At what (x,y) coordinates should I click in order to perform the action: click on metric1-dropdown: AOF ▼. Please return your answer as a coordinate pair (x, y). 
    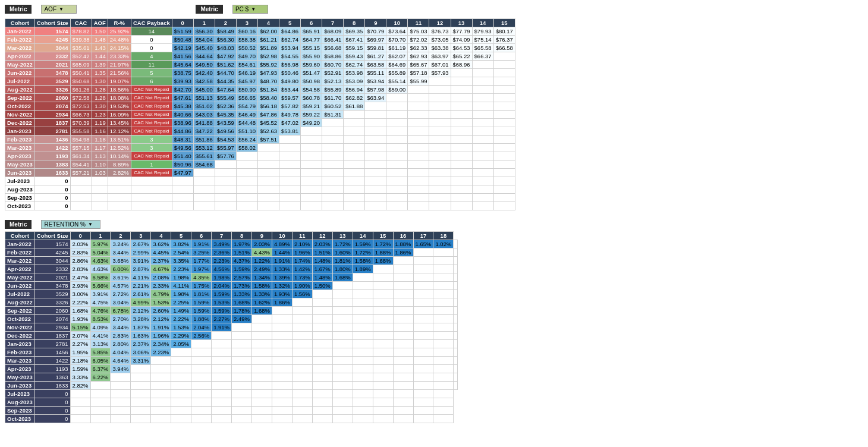
    Looking at the image, I should click on (59, 10).